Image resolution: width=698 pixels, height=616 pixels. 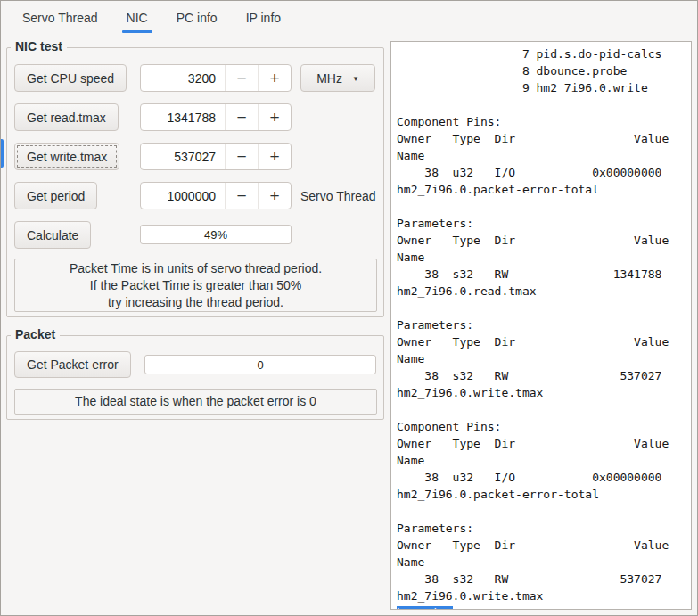 What do you see at coordinates (36, 334) in the screenshot?
I see `packet-frame-title: Packet` at bounding box center [36, 334].